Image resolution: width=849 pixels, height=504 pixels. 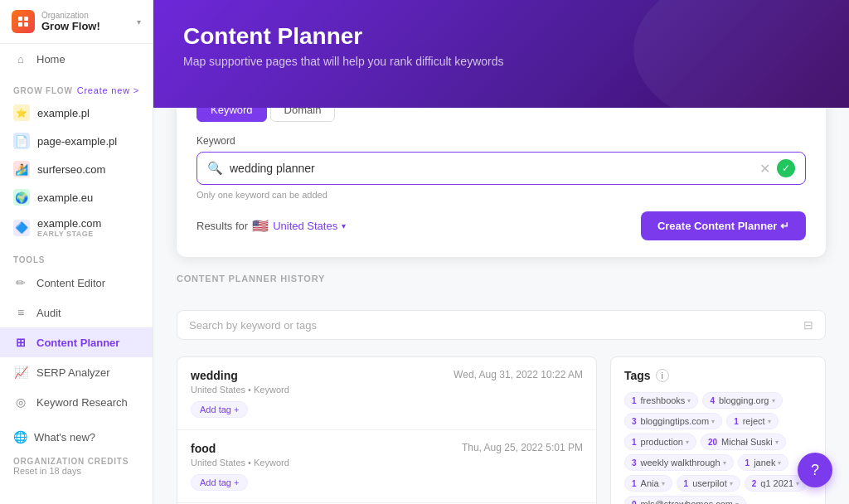 I want to click on search-magnifier-icon: 🔍, so click(x=216, y=168).